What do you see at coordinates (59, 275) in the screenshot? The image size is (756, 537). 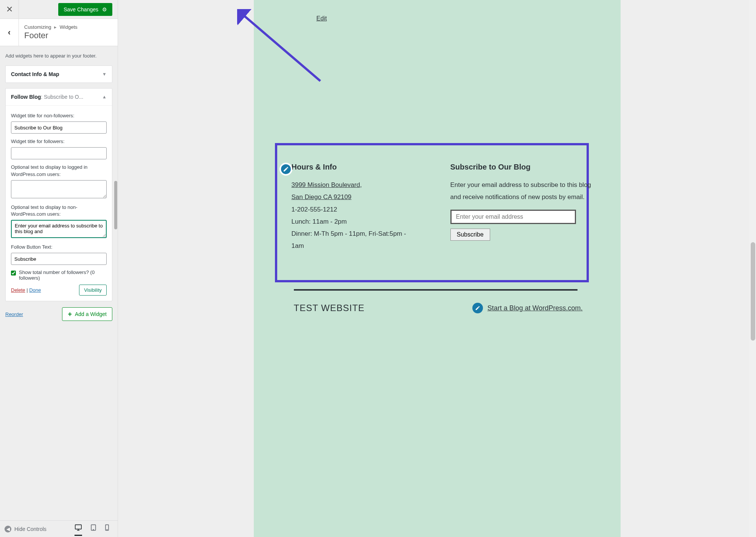 I see `show-followers-row: Show total number of followers? (0 follo…` at bounding box center [59, 275].